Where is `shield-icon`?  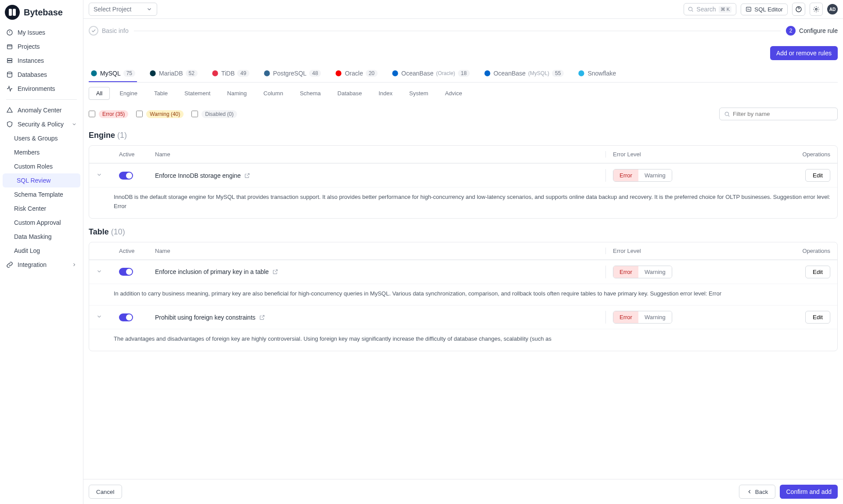
shield-icon is located at coordinates (10, 124).